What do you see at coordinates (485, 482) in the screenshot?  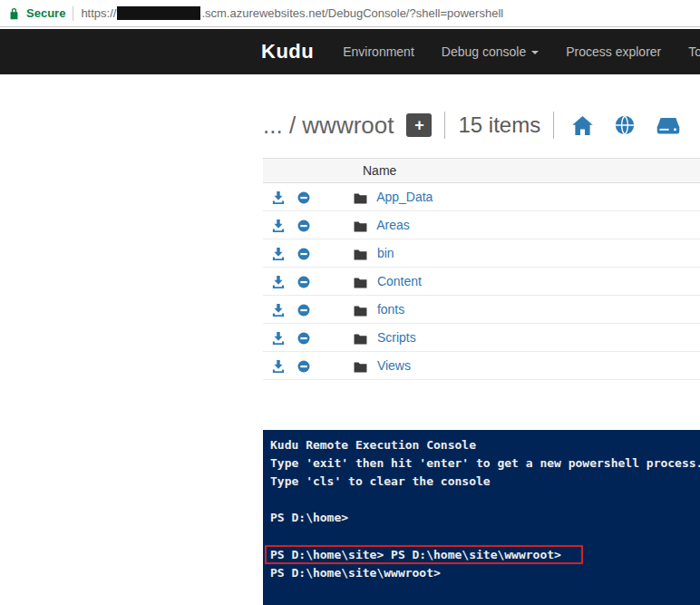 I see `console-line: Type 'cls' to clear the console` at bounding box center [485, 482].